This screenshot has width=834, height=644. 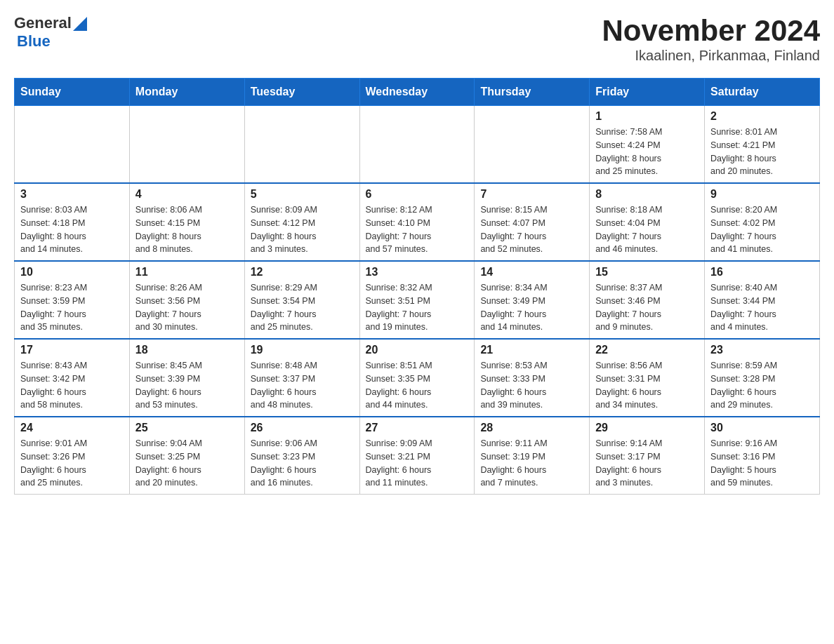 I want to click on day-info: Sunrise: 9:16 AMSunset: 3:16 PMDaylight:…, so click(x=762, y=463).